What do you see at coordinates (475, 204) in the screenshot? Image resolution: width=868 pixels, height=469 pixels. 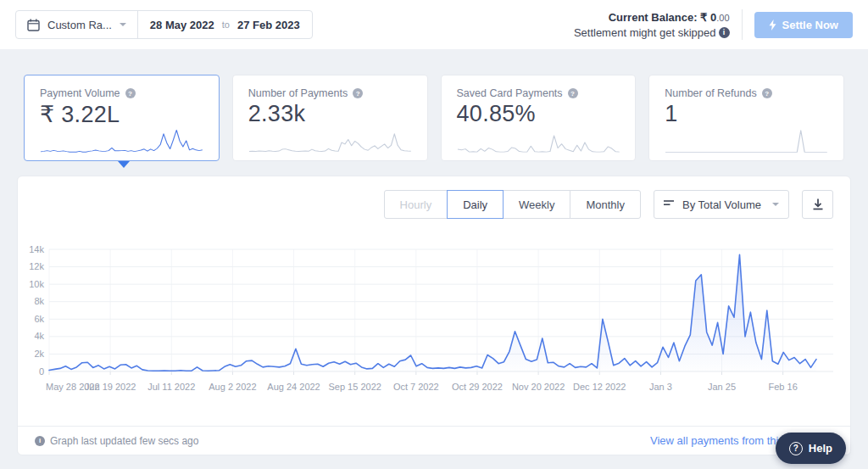 I see `tab-daily: Daily` at bounding box center [475, 204].